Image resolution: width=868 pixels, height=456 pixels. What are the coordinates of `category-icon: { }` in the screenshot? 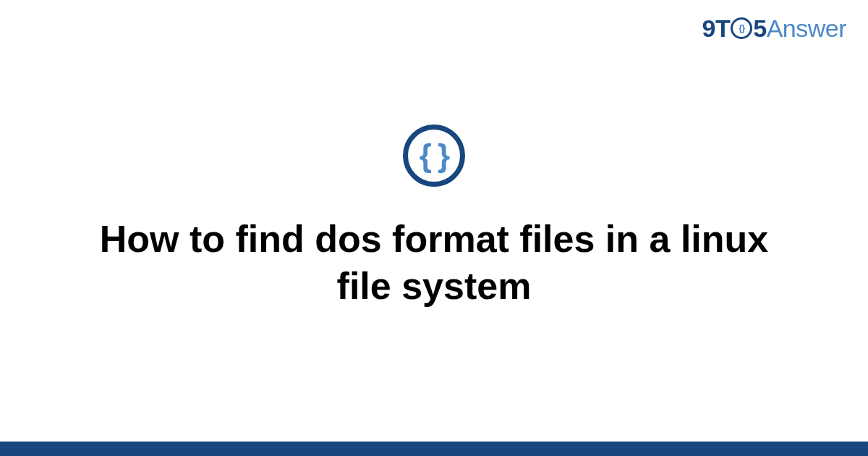 It's located at (434, 156).